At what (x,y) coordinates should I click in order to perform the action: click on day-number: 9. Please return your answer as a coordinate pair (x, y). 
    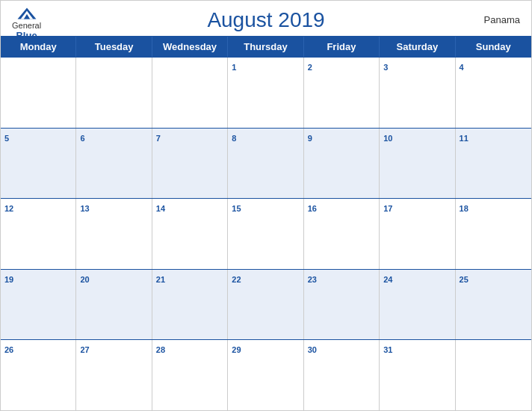
    Looking at the image, I should click on (310, 138).